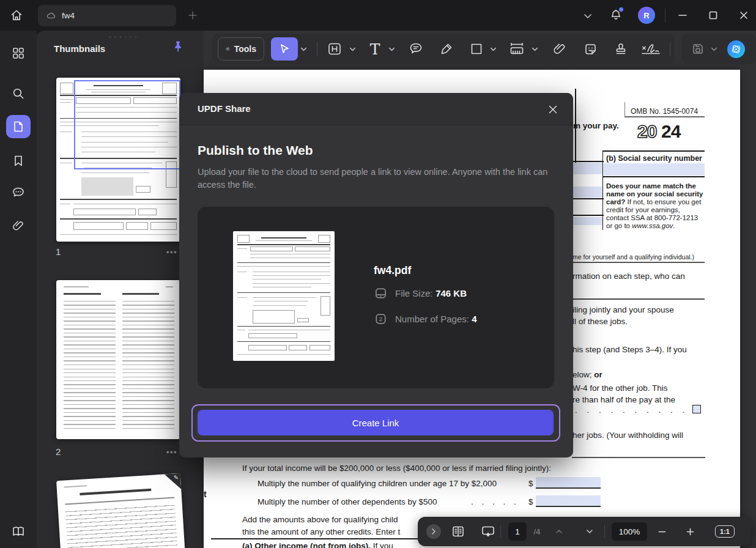  What do you see at coordinates (616, 15) in the screenshot?
I see `notifications-button` at bounding box center [616, 15].